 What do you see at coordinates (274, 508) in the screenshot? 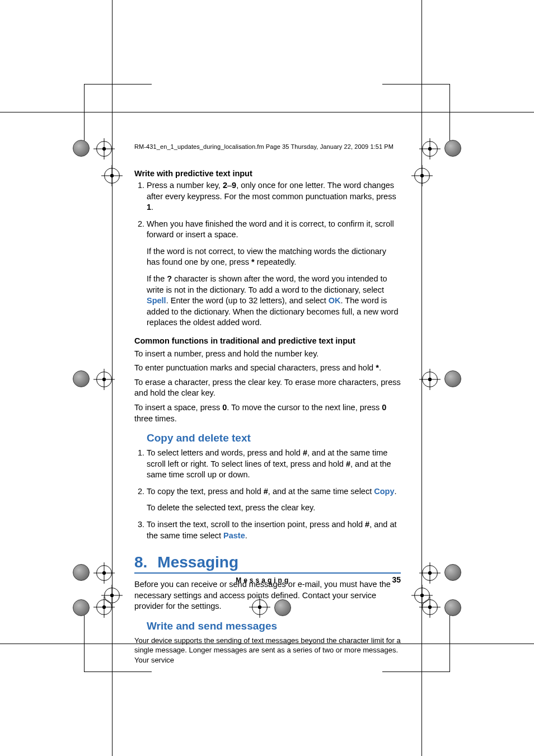
I see `sub-paragraph: To delete the selected text, press the c…` at bounding box center [274, 508].